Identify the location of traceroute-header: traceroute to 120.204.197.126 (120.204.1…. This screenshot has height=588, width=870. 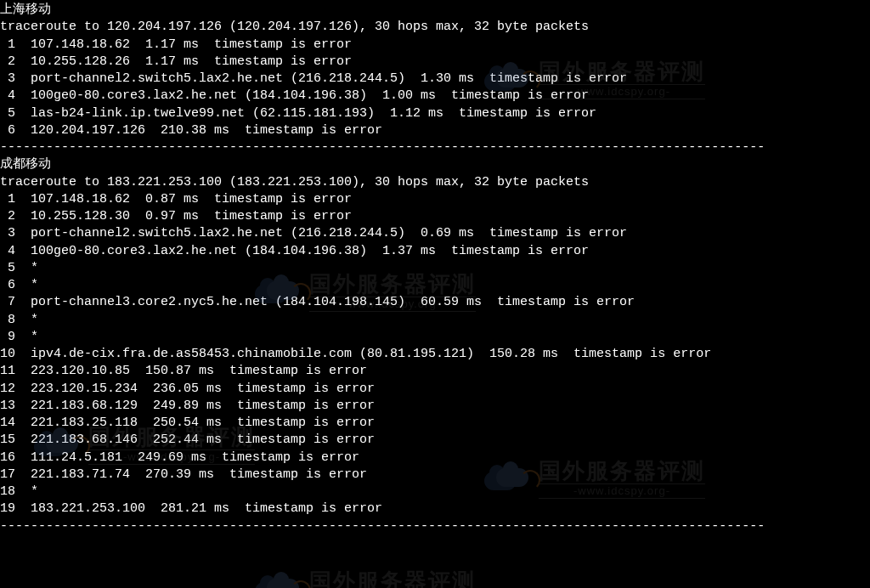
(435, 27).